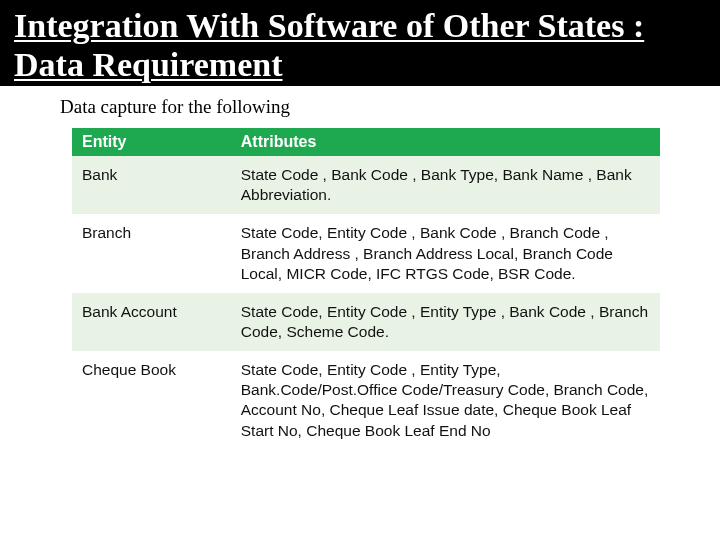 This screenshot has width=720, height=540. What do you see at coordinates (366, 142) in the screenshot?
I see `table-header-row: Entity Attributes` at bounding box center [366, 142].